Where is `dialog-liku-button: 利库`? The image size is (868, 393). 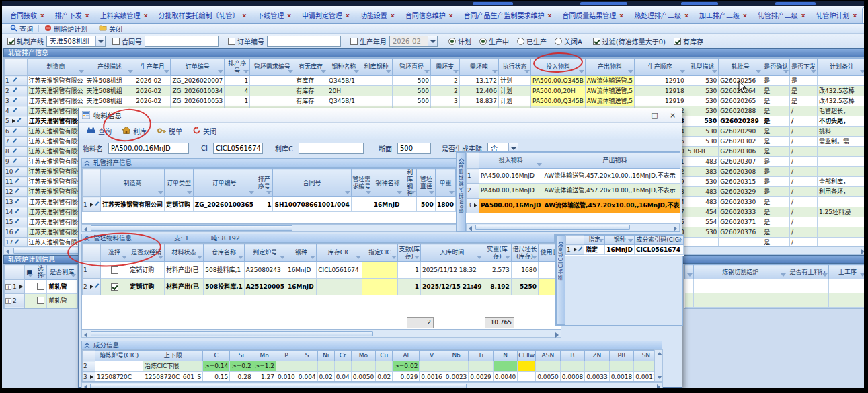 dialog-liku-button: 利库 is located at coordinates (137, 131).